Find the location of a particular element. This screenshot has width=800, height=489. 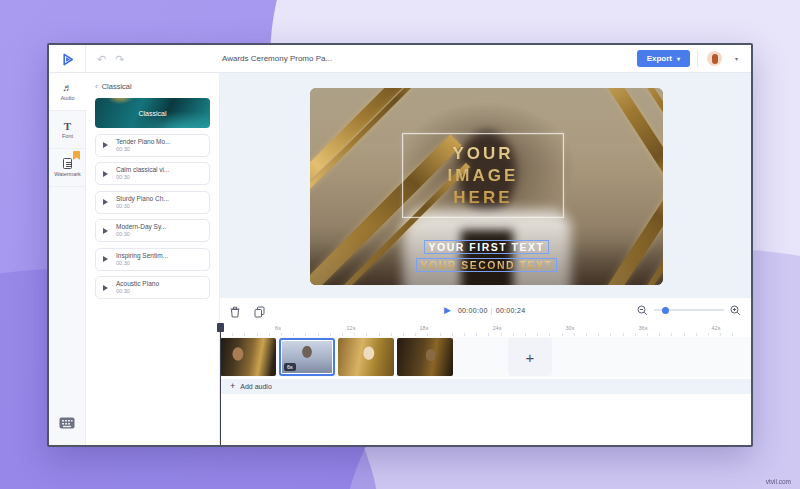

audio-track-item: Acoustic Piano00:30 is located at coordinates (152, 288).